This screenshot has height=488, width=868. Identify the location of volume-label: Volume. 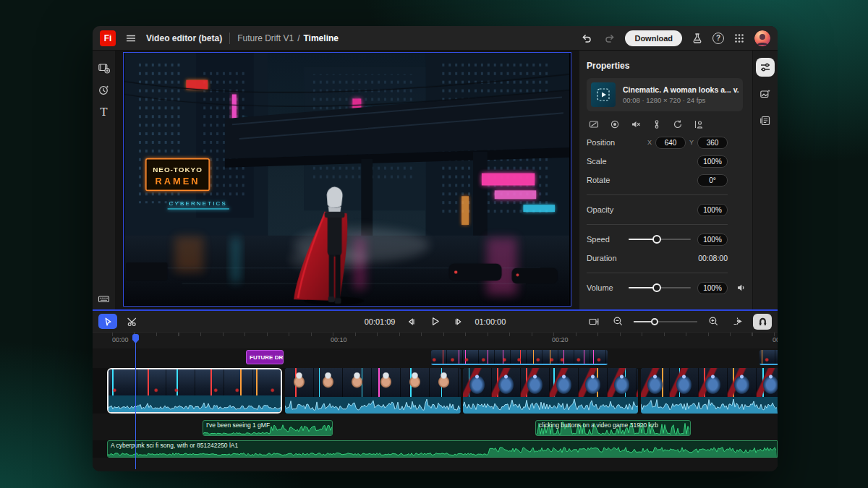
(600, 288).